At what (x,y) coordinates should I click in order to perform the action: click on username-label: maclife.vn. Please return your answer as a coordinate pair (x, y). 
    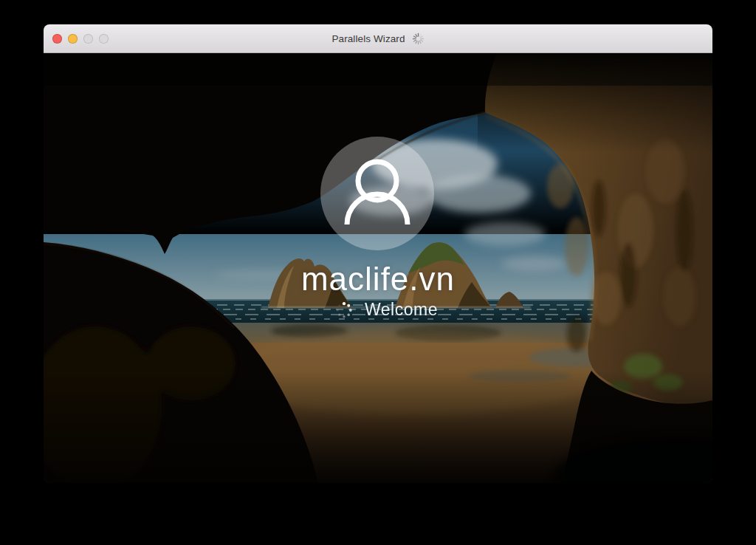
    Looking at the image, I should click on (378, 279).